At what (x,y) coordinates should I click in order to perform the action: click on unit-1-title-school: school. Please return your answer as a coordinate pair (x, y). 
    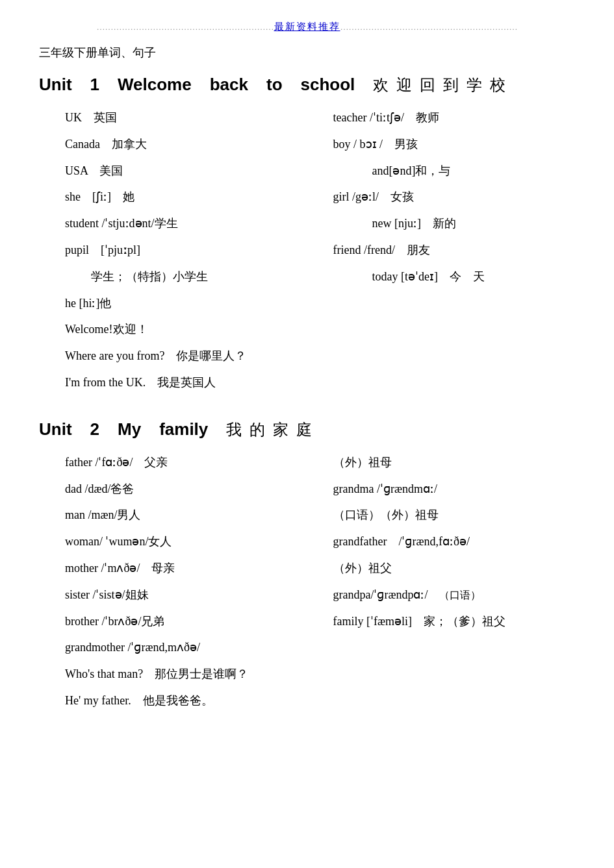
    Looking at the image, I should click on (328, 84).